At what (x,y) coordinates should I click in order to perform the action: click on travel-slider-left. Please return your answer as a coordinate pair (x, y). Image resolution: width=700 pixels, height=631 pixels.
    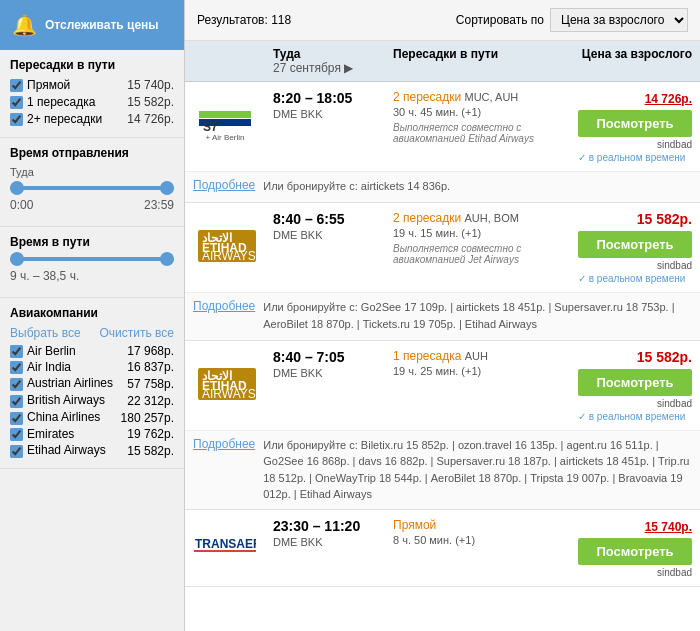
    Looking at the image, I should click on (17, 259).